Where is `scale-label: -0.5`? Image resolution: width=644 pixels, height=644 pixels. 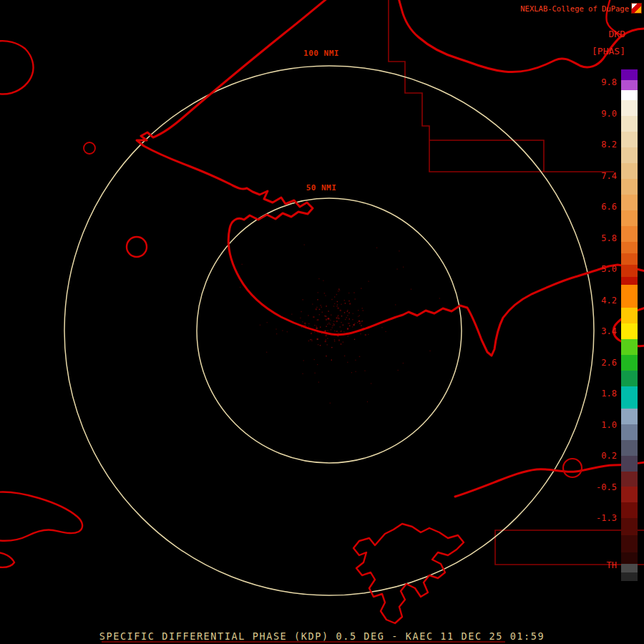 scale-label: -0.5 is located at coordinates (607, 487).